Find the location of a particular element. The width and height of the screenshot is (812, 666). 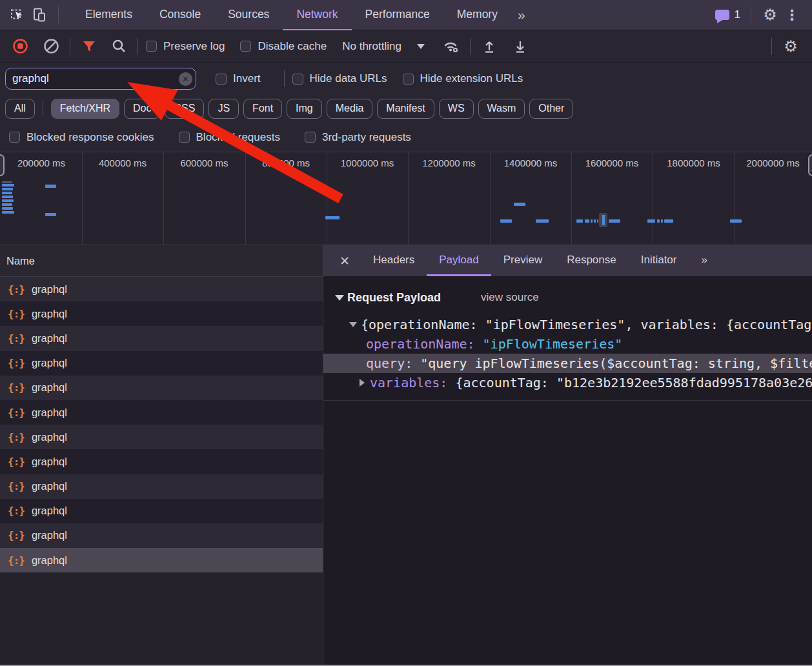

third-party-checkbox is located at coordinates (310, 137).